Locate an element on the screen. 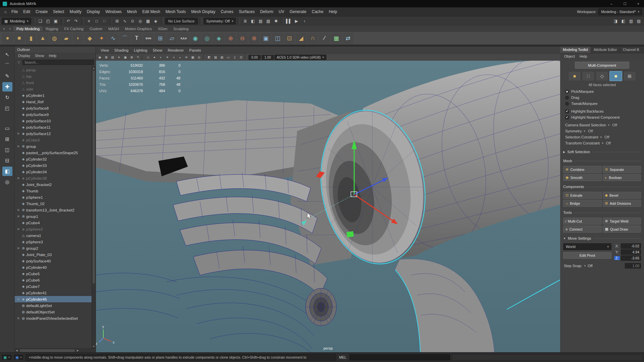 The width and height of the screenshot is (644, 362). live-surface-field: No Live Surface is located at coordinates (181, 21).